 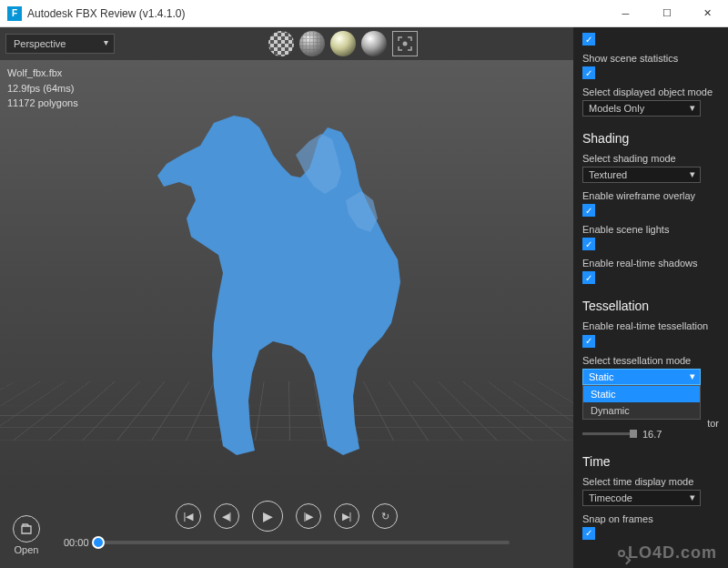 What do you see at coordinates (43, 88) in the screenshot?
I see `scene-stats: Wolf_fbx.fbx 12.9fps (64ms) 11172 polygo…` at bounding box center [43, 88].